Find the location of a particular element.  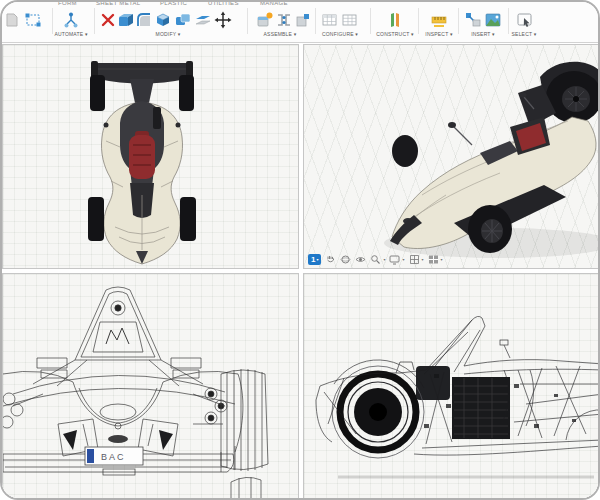

document-icon is located at coordinates (12, 20).